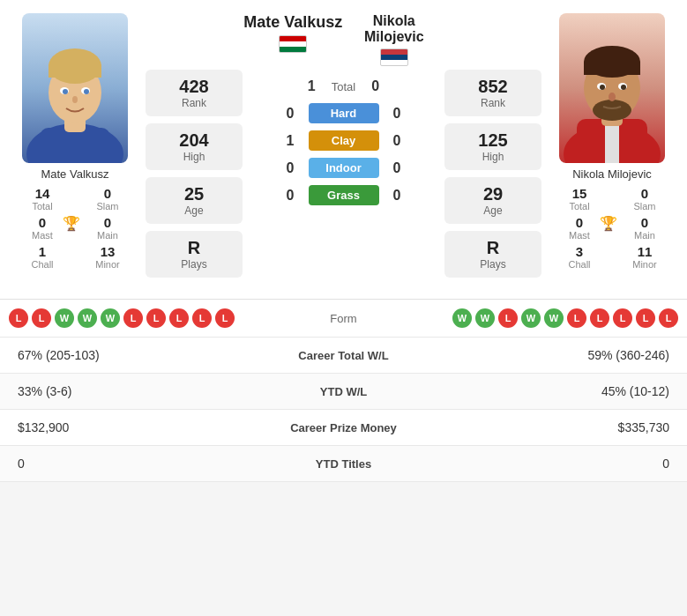  What do you see at coordinates (344, 428) in the screenshot?
I see `stat-table-row-2: $132,900Career Prize Money$335,730` at bounding box center [344, 428].